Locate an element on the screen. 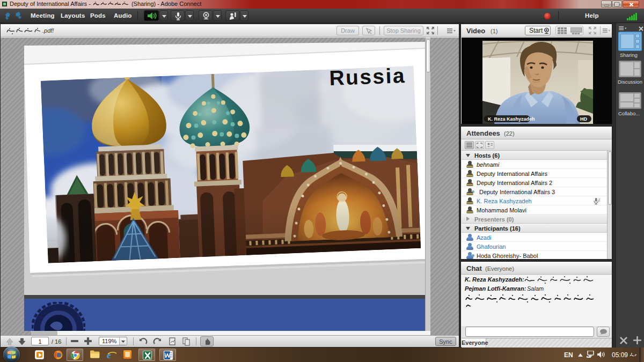 This screenshot has width=644, height=362. svg-text: e is located at coordinates (109, 355).